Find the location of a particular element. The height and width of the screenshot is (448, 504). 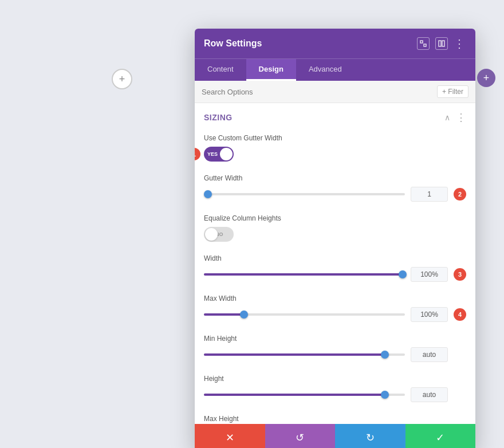

height-track is located at coordinates (305, 395).